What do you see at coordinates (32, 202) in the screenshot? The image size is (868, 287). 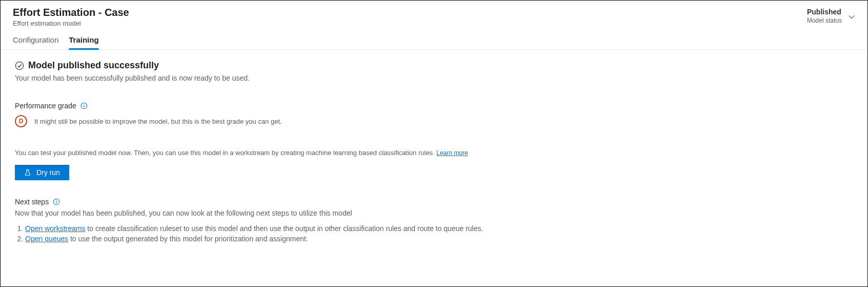 I see `next-steps-label: Next steps` at bounding box center [32, 202].